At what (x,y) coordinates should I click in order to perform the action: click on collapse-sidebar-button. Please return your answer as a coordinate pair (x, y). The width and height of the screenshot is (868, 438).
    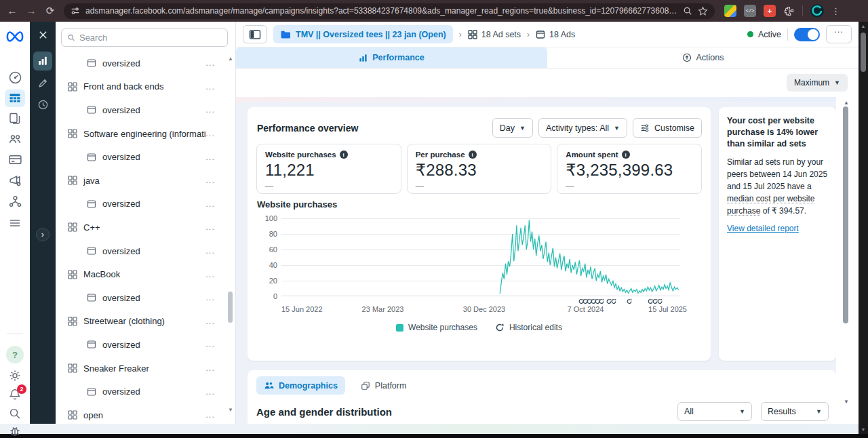
    Looking at the image, I should click on (255, 34).